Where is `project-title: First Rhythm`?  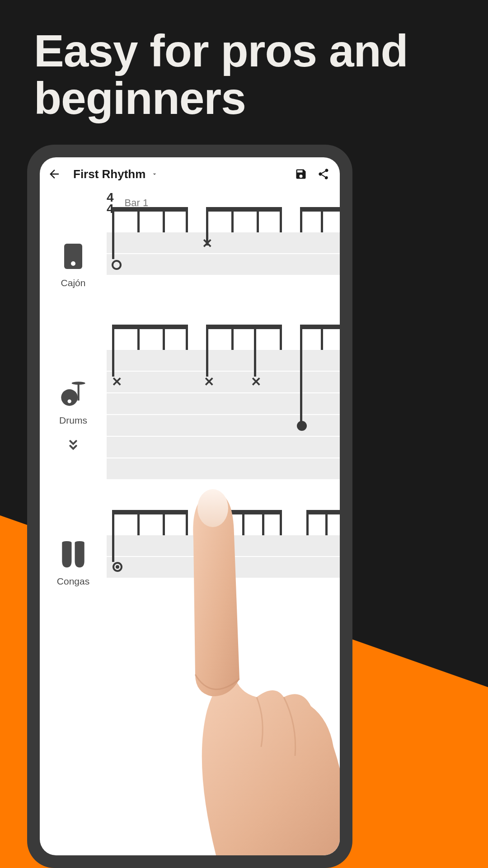 project-title: First Rhythm is located at coordinates (109, 175).